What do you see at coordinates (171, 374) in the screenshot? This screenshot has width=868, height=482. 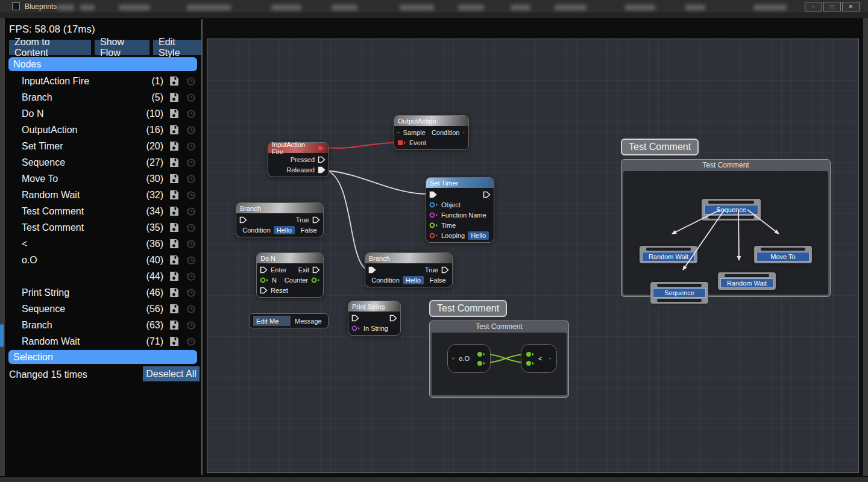 I see `deselect-all-button: Deselect All` at bounding box center [171, 374].